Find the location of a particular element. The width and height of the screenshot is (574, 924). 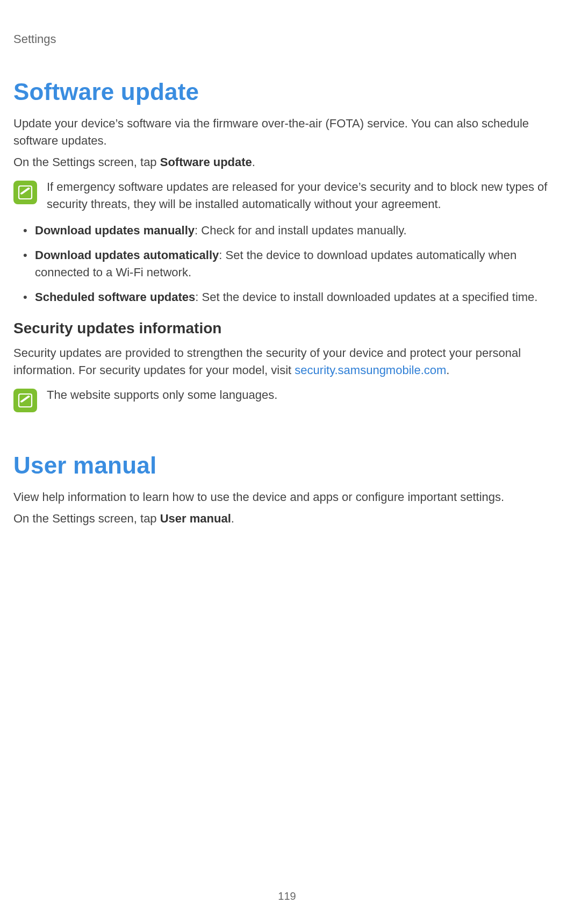

user-manual-title: User manual is located at coordinates (287, 465).